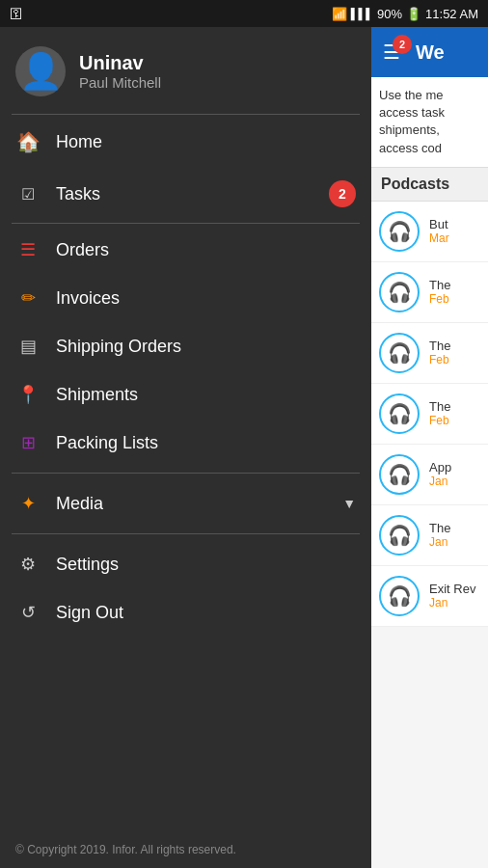  I want to click on podcast-title: App, so click(440, 467).